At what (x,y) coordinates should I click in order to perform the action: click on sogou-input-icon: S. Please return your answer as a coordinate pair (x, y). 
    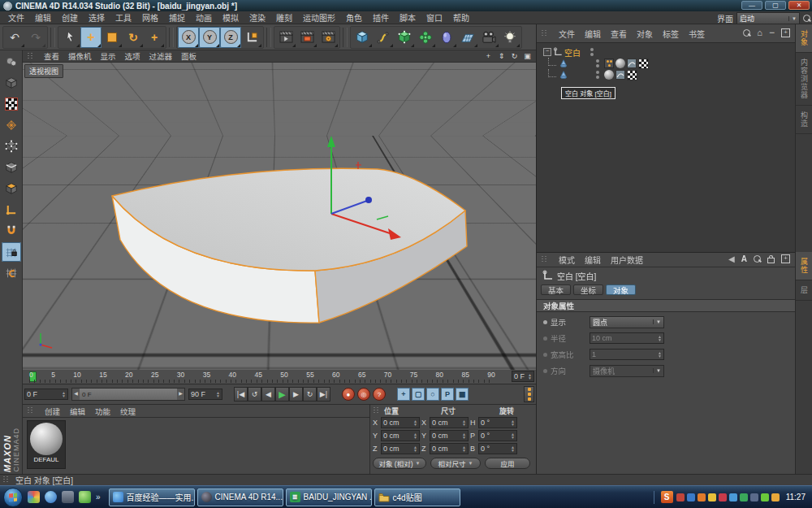
    Looking at the image, I should click on (667, 497).